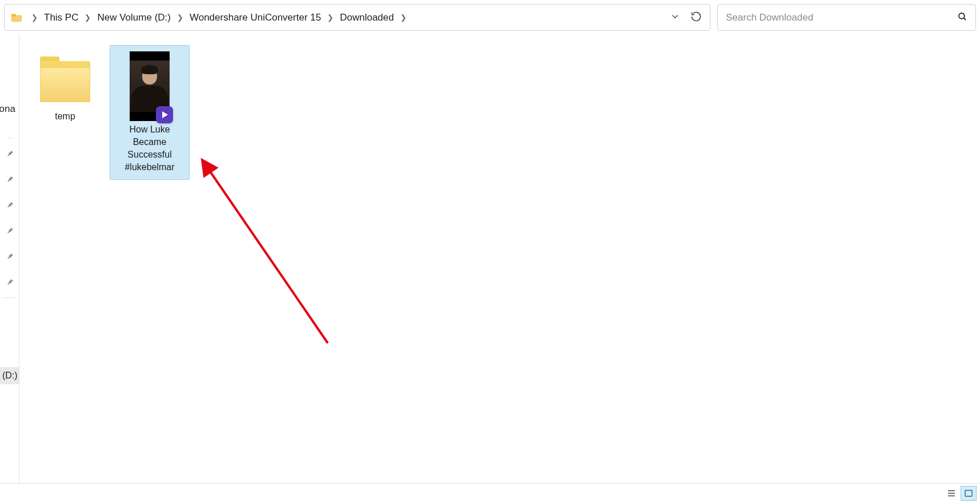 The height and width of the screenshot is (503, 980). What do you see at coordinates (490, 17) in the screenshot?
I see `top-toolbar: ❯ This PC ❯ New Volume (D:) ❯ Wondershar…` at bounding box center [490, 17].